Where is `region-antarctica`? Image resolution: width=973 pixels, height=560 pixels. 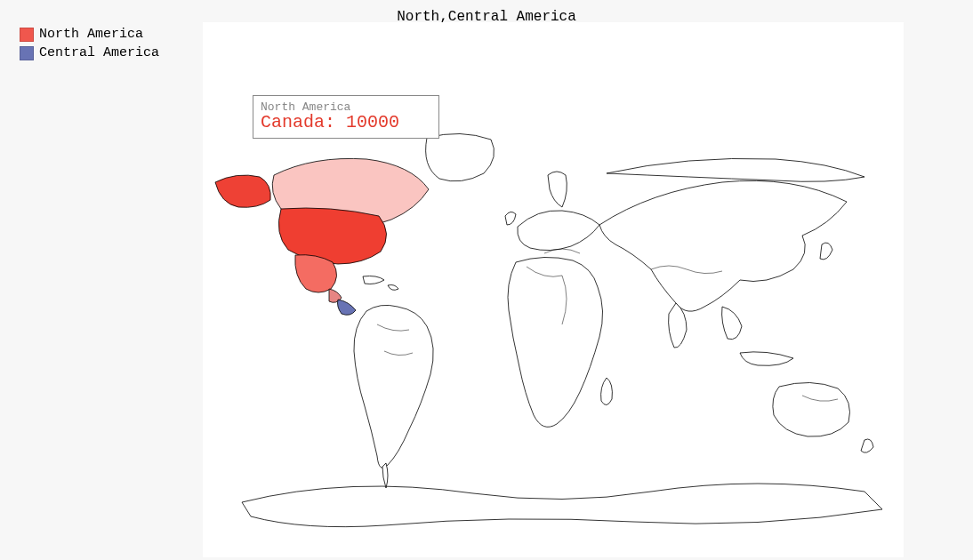 region-antarctica is located at coordinates (562, 505).